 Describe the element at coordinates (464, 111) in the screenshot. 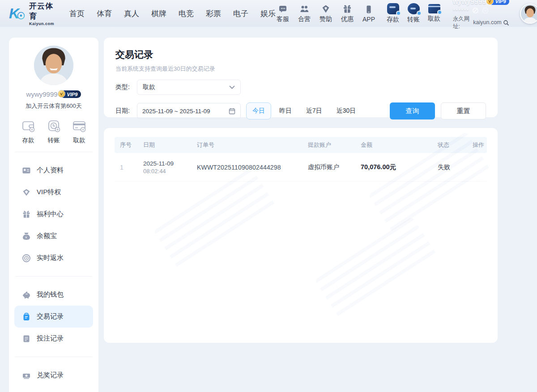

I see `reset-button: 重置` at that location.